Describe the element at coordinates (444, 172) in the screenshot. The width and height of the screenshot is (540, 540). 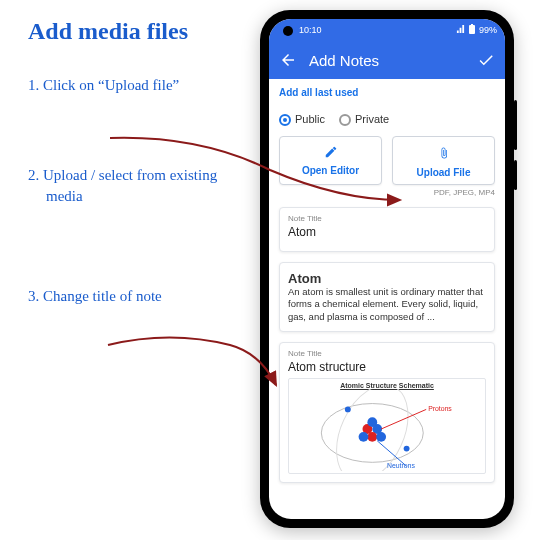
I see `upload-file-label: Upload File` at that location.